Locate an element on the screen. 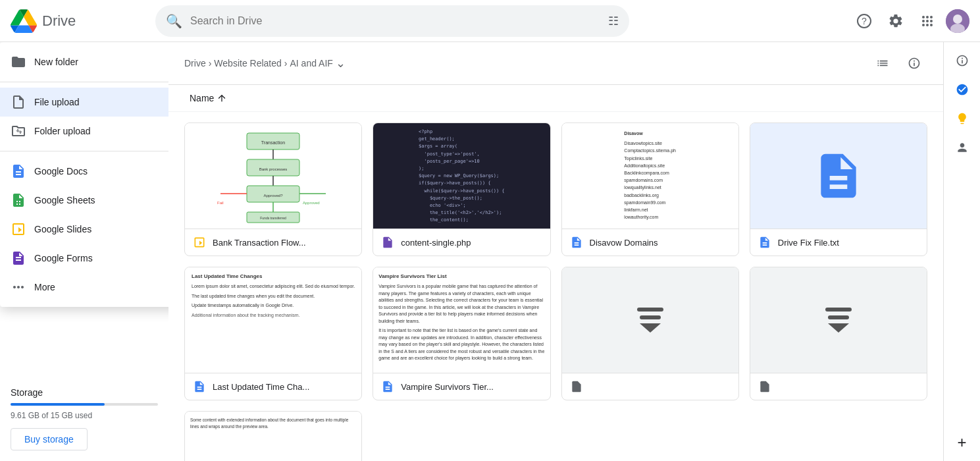 Image resolution: width=980 pixels, height=461 pixels. sort-label: Name is located at coordinates (201, 98).